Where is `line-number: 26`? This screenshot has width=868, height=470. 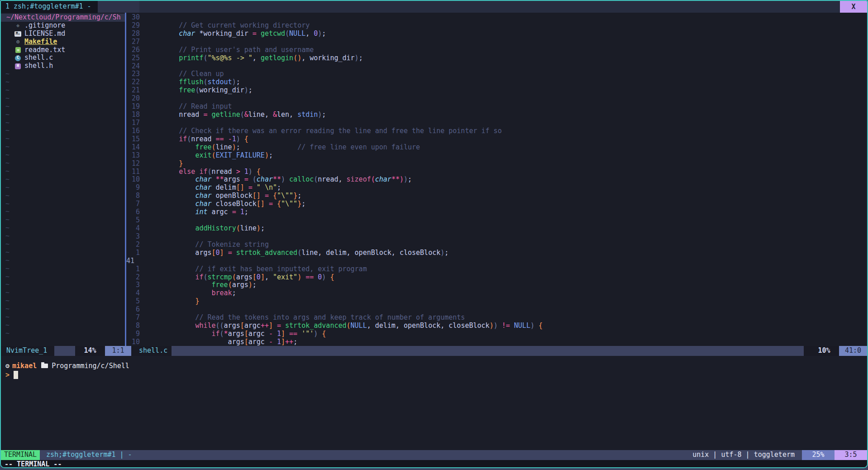
line-number: 26 is located at coordinates (133, 50).